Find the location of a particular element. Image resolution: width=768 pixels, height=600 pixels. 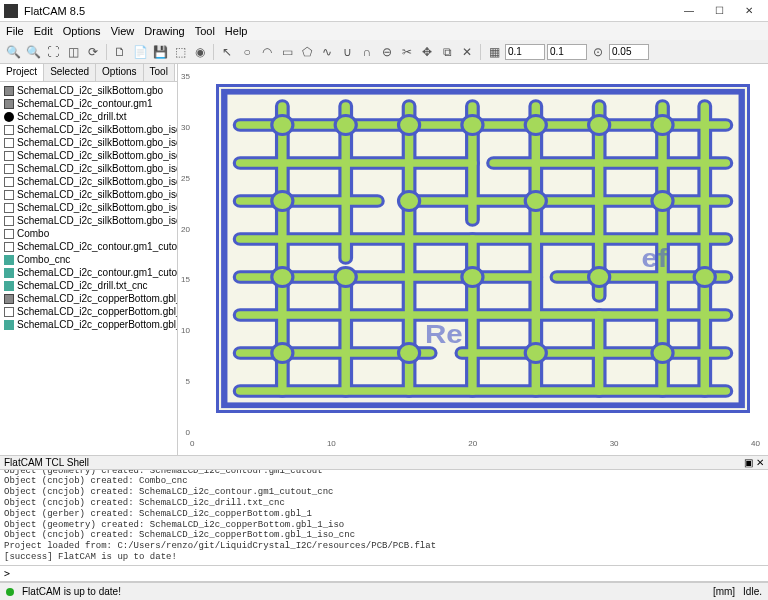

rect-icon: ▭ is located at coordinates (287, 52).